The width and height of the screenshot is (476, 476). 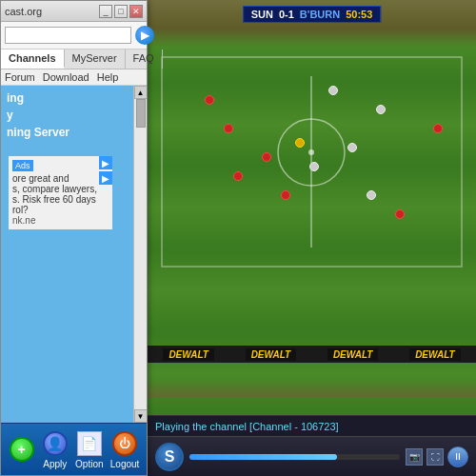 What do you see at coordinates (458, 457) in the screenshot?
I see `pause-button: ⏸` at bounding box center [458, 457].